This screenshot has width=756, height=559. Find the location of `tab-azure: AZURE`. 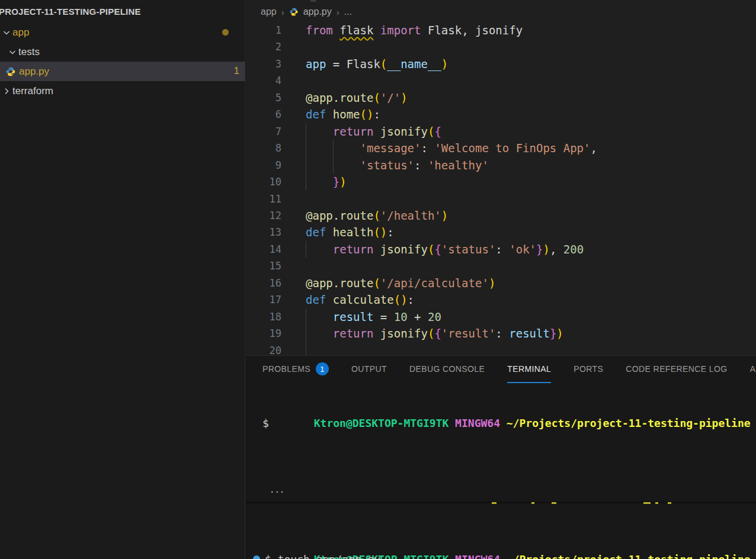

tab-azure: AZURE is located at coordinates (753, 370).